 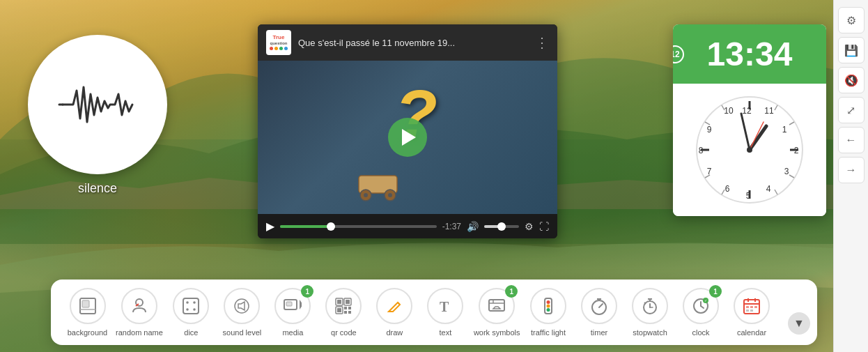 I want to click on svg-text: T, so click(x=444, y=307).